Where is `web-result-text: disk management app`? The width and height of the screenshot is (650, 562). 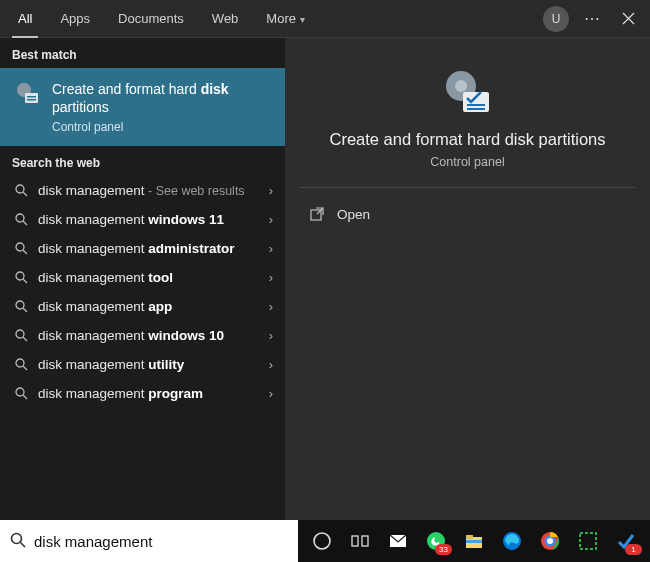
web-result-text: disk management app is located at coordinates (154, 306).